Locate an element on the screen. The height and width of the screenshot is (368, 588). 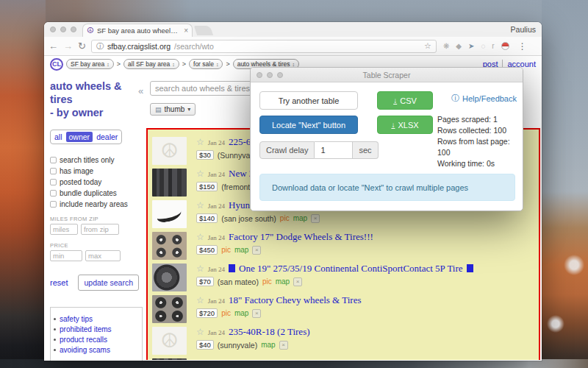
crawl-delay-label: Crawl delay is located at coordinates (287, 150).